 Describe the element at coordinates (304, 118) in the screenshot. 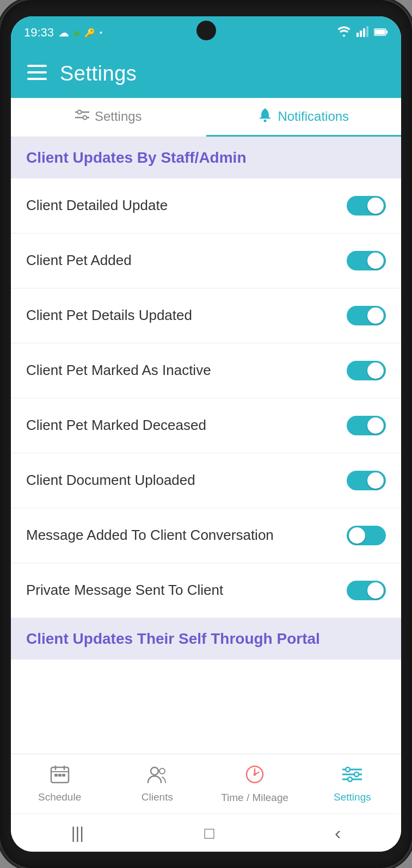

I see `tab-notifications: Notifications` at that location.